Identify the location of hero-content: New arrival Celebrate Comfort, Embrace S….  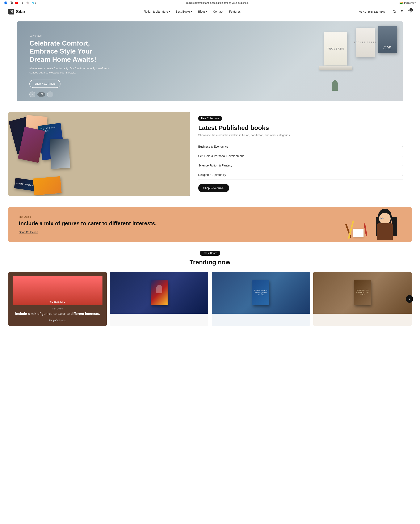
(71, 61).